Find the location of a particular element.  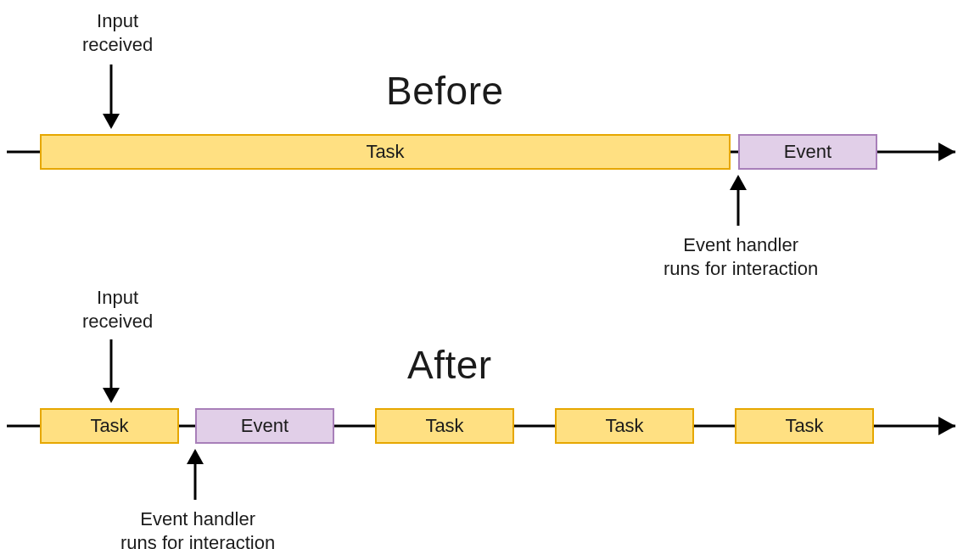

arrow-event-handler-before is located at coordinates (738, 200).